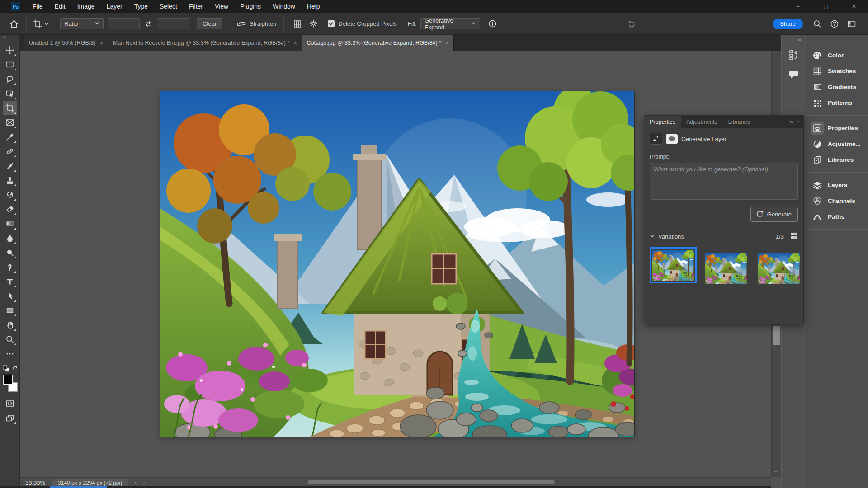 This screenshot has width=868, height=488. Describe the element at coordinates (724, 181) in the screenshot. I see `prompt-input` at that location.